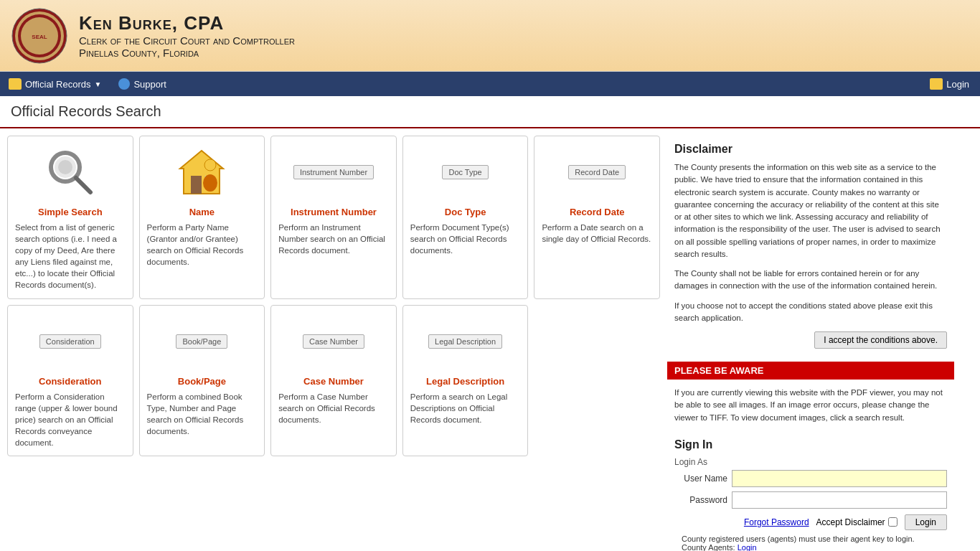 This screenshot has height=551, width=980. I want to click on card-case-number: Case Number Case Number Perform a Case N…, so click(334, 380).